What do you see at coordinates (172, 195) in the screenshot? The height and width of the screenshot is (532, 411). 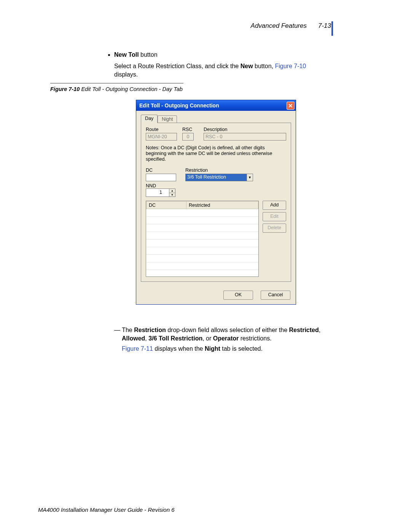 I see `spinner-down-icon: ▼` at bounding box center [172, 195].